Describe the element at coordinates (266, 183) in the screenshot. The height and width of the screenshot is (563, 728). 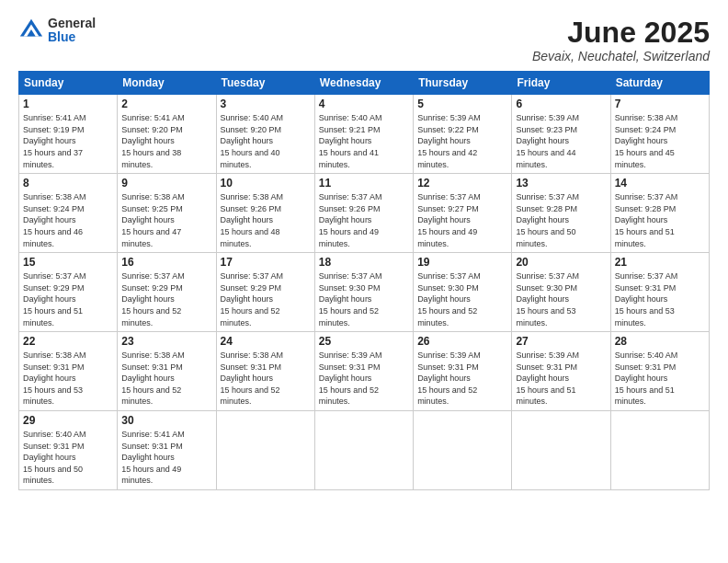
I see `day-number: 10` at that location.